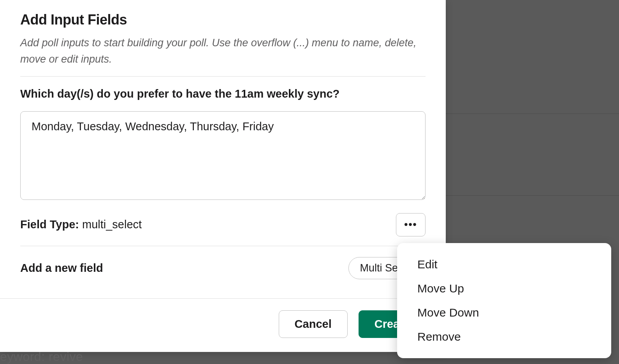 The width and height of the screenshot is (619, 364). Describe the element at coordinates (223, 325) in the screenshot. I see `modal-footer: Cancel Create` at that location.